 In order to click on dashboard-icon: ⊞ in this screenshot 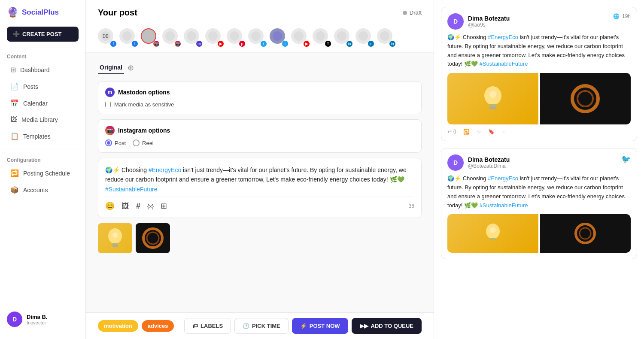, I will do `click(13, 70)`.